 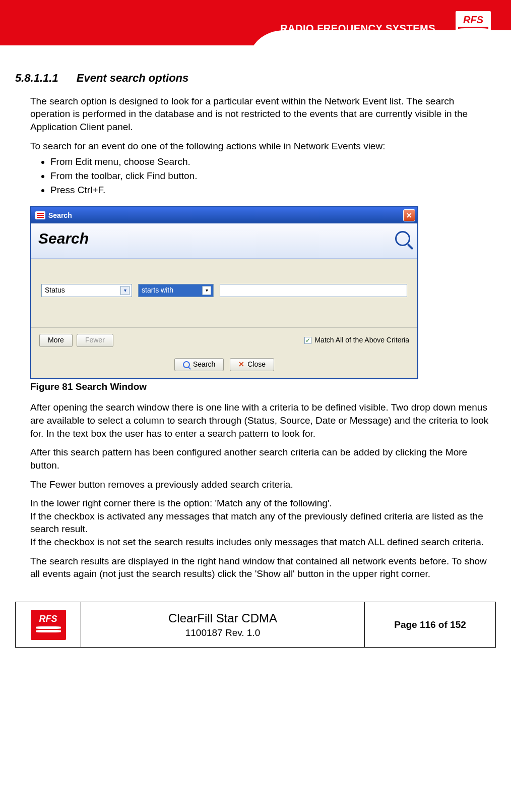 I want to click on close-button: ✕ Close, so click(x=252, y=365).